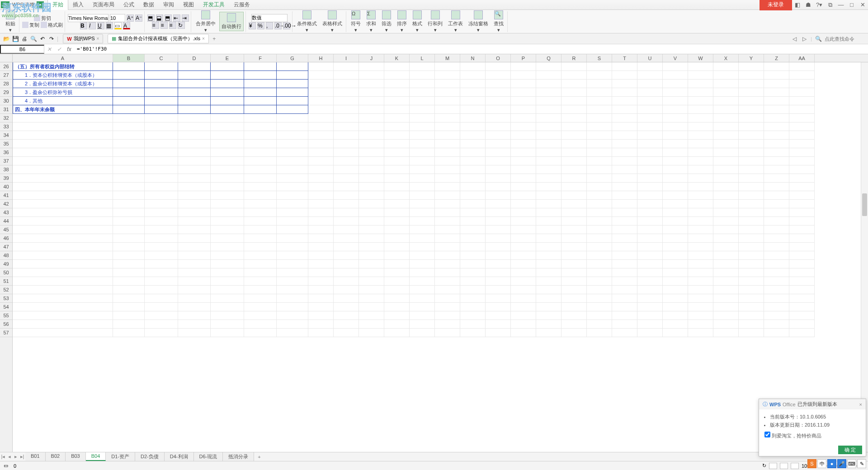  Describe the element at coordinates (260, 333) in the screenshot. I see `cell-F57` at that location.